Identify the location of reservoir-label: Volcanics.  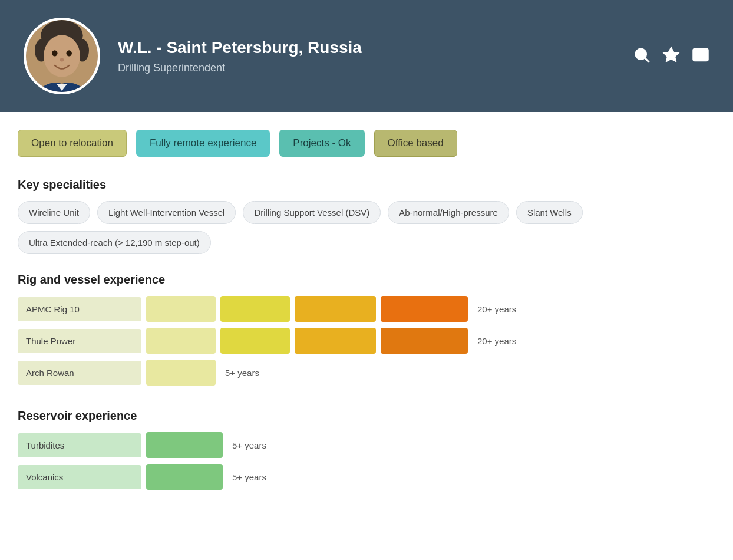
(80, 477).